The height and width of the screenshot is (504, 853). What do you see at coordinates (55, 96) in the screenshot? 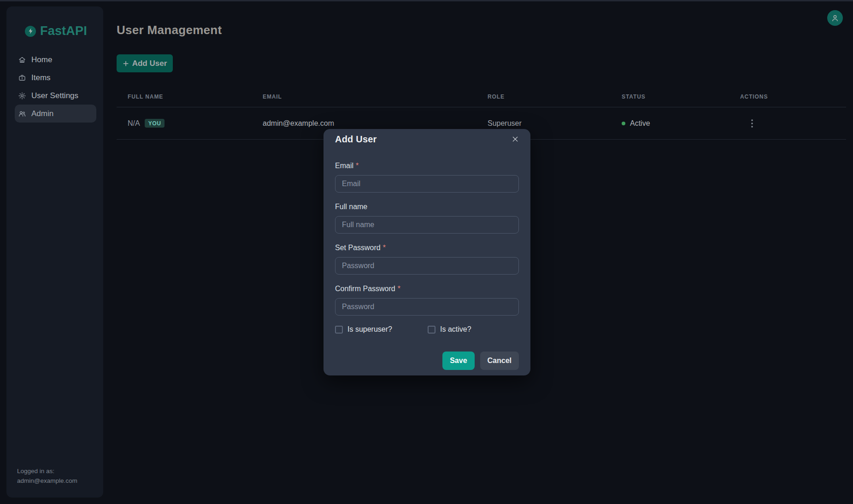
I see `sidebar-item-label: User Settings` at bounding box center [55, 96].